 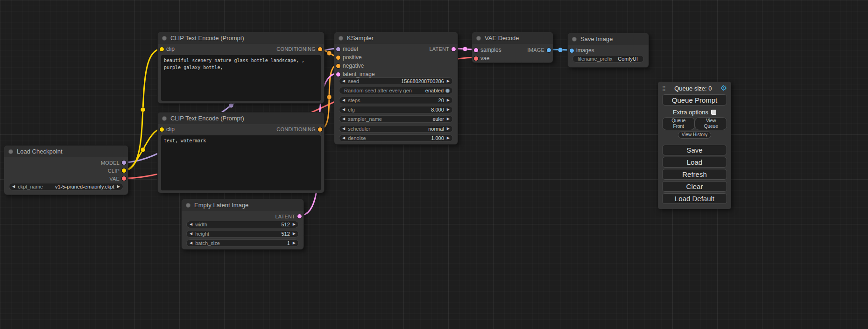 What do you see at coordinates (434, 91) in the screenshot?
I see `widget-value: enabled` at bounding box center [434, 91].